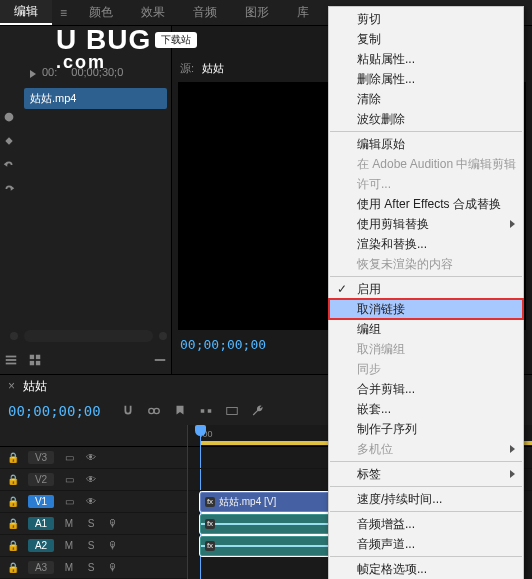  What do you see at coordinates (426, 329) in the screenshot?
I see `menu-group: 编组` at bounding box center [426, 329].